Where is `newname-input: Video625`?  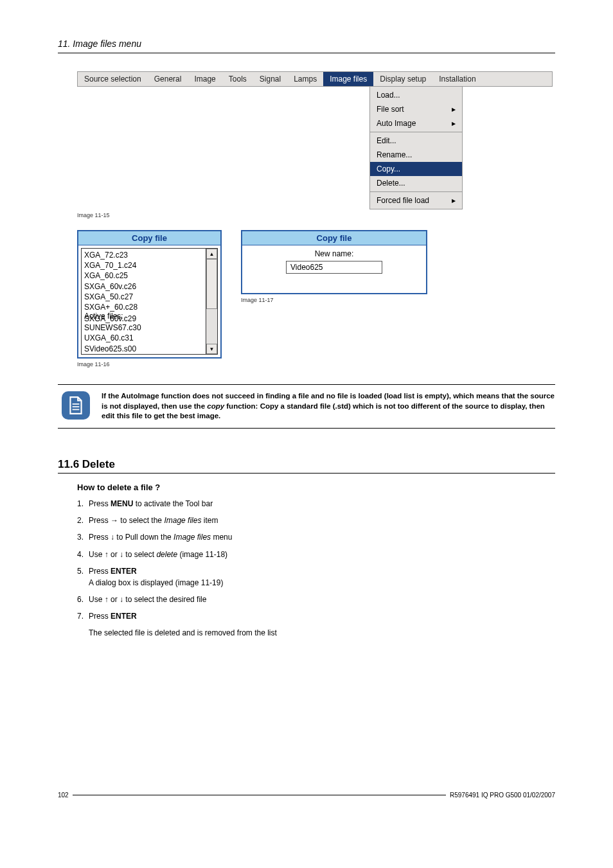
newname-input: Video625 is located at coordinates (334, 267).